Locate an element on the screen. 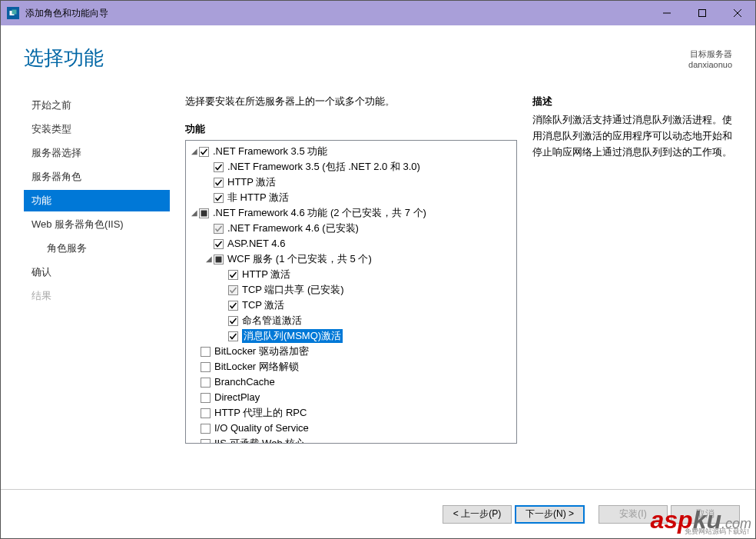 The height and width of the screenshot is (539, 756). tree-row: TCP 激活 is located at coordinates (351, 305).